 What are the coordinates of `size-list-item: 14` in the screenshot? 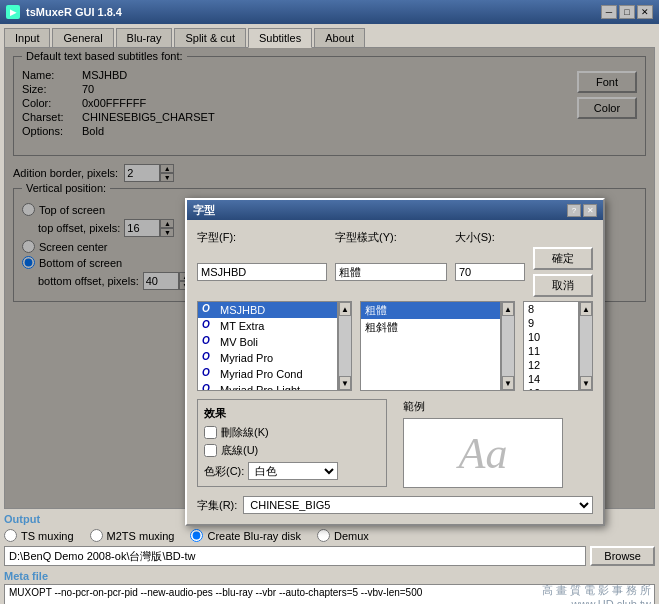 It's located at (551, 379).